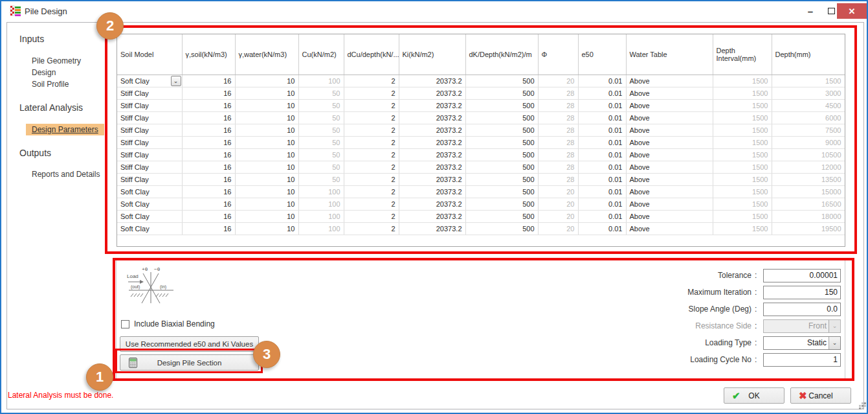  I want to click on column-header-phi: Φ, so click(558, 54).